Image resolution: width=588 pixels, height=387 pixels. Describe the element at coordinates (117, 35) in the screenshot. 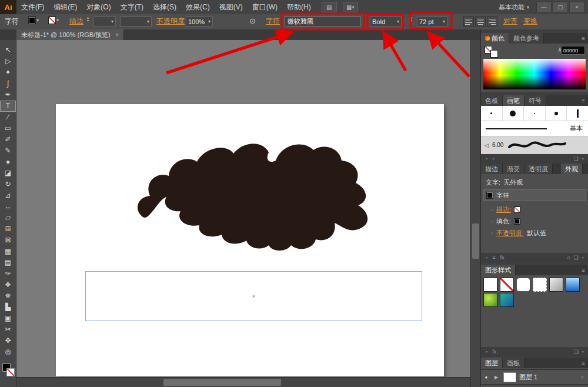

I see `close-tab-icon: ×` at that location.